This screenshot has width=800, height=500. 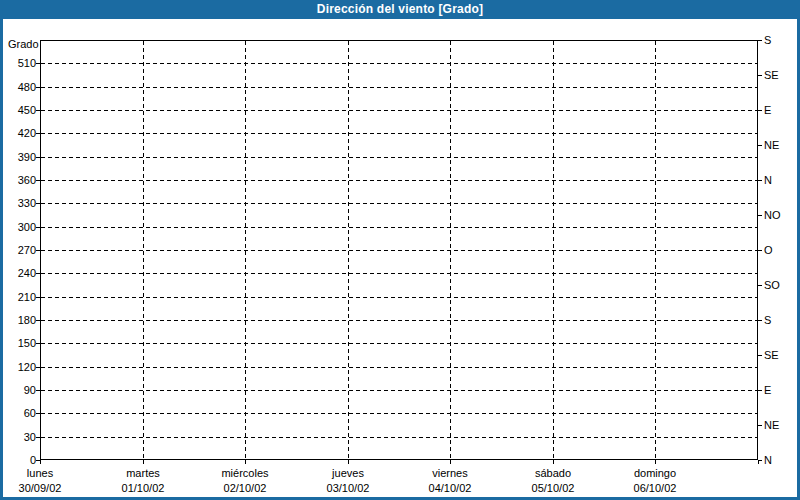 I want to click on x-tick-label: viernes04/10/02, so click(x=450, y=481).